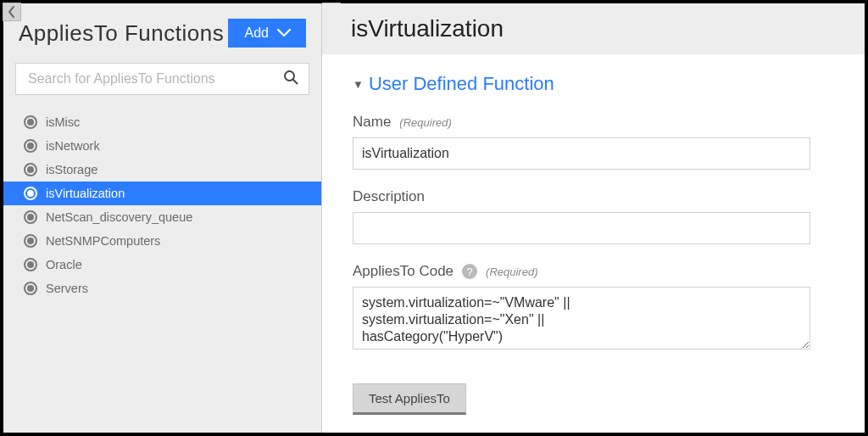  What do you see at coordinates (403, 271) in the screenshot?
I see `code-label: AppliesTo Code` at bounding box center [403, 271].